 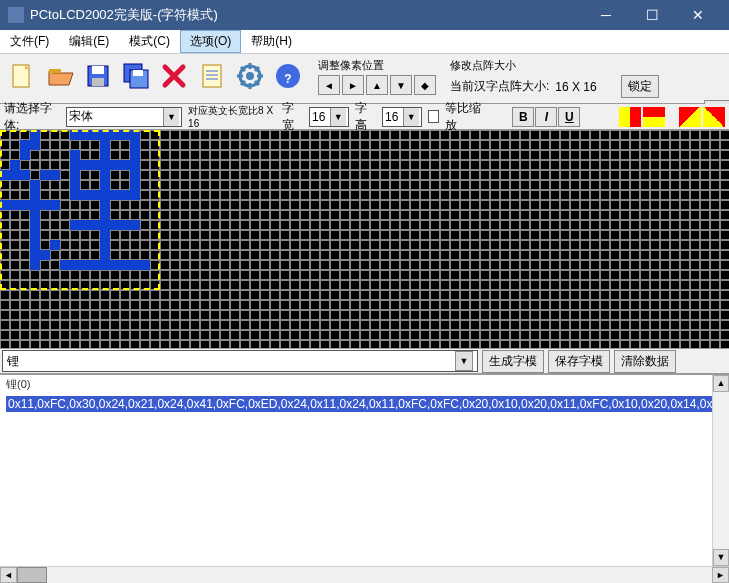 What do you see at coordinates (16, 15) in the screenshot?
I see `app-icon` at bounding box center [16, 15].